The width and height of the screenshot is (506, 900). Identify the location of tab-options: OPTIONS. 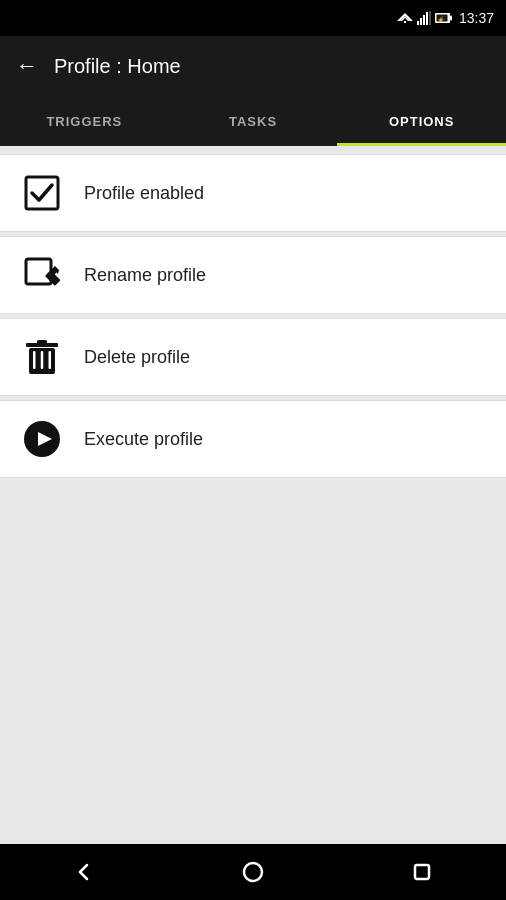
(422, 121).